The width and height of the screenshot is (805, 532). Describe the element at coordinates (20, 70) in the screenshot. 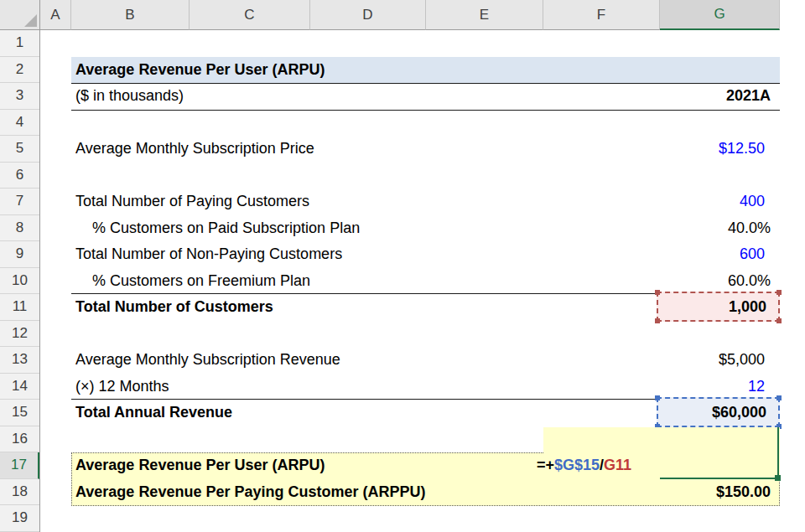

I see `row-header-2: 2` at that location.